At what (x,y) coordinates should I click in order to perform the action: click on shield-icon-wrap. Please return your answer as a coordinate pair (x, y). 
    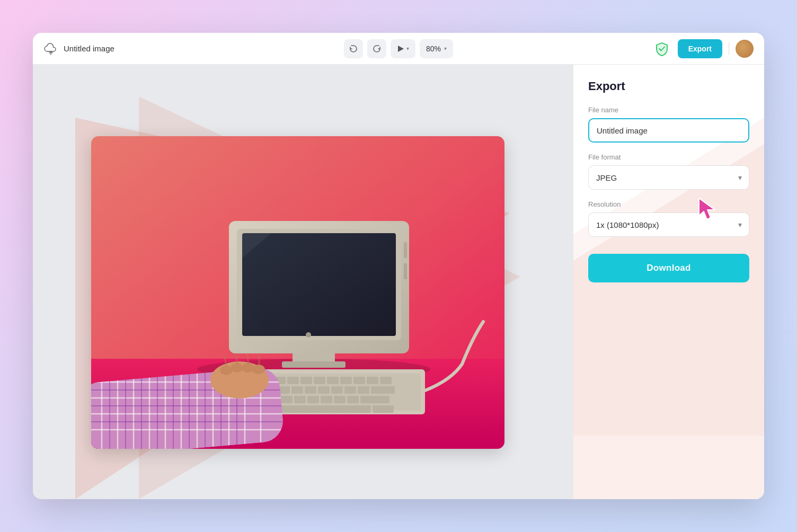
    Looking at the image, I should click on (662, 49).